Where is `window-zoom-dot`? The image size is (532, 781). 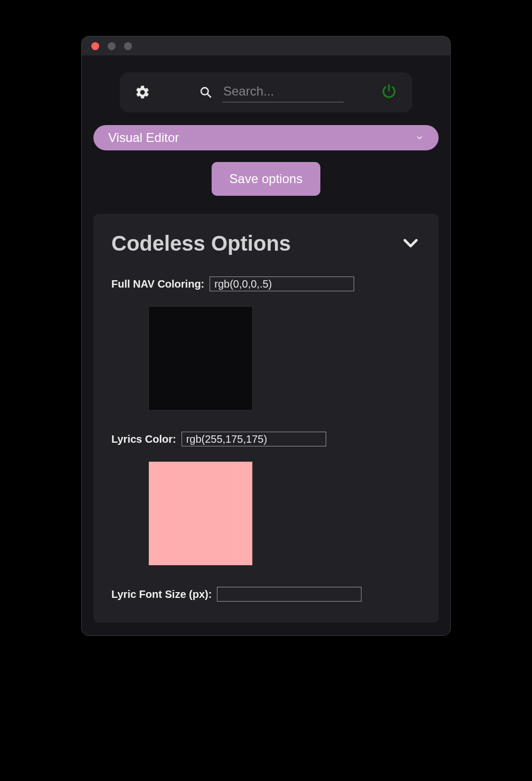
window-zoom-dot is located at coordinates (128, 46).